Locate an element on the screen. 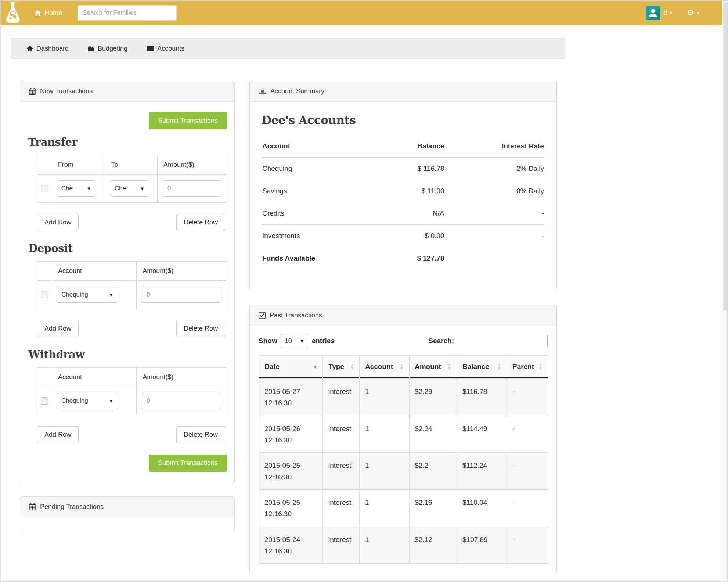  transfer-amount-input is located at coordinates (192, 188).